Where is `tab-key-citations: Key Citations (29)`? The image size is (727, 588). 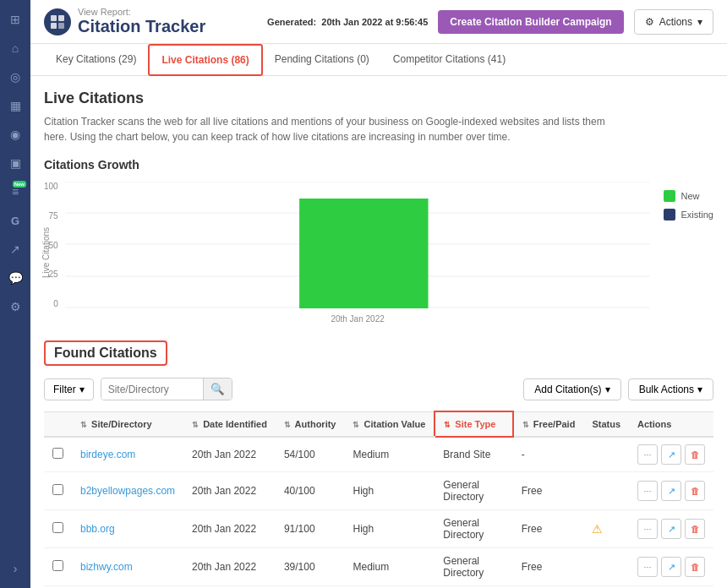
tab-key-citations: Key Citations (29) is located at coordinates (96, 60).